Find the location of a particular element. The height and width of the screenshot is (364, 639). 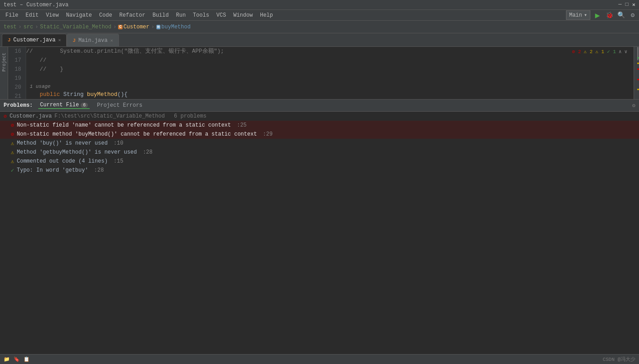

warning-icon-3: ⚠ is located at coordinates (13, 161).